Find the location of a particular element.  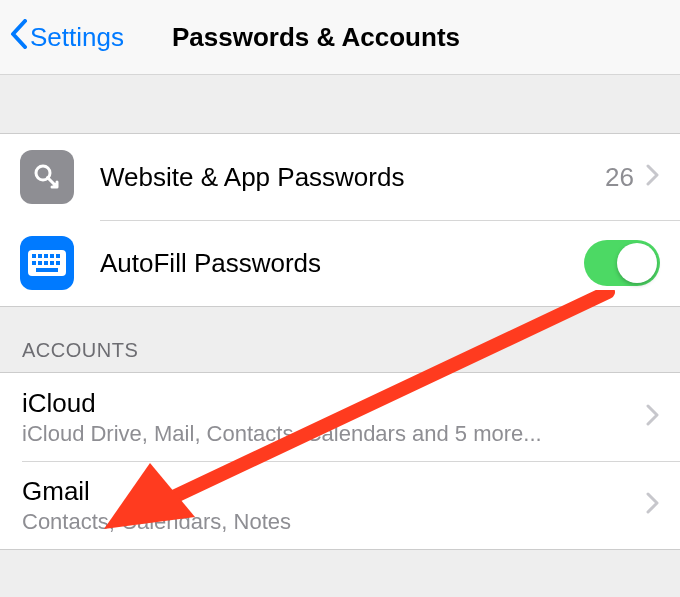

navigation-bar: Settings Passwords & Accounts is located at coordinates (340, 38).